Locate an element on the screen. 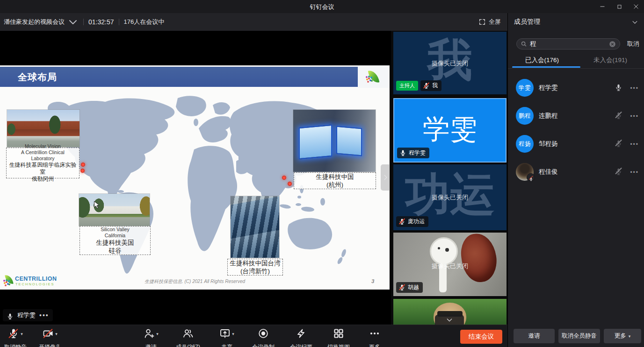 The image size is (644, 347). oregon-line-1: Molecular Vision is located at coordinates (43, 147).